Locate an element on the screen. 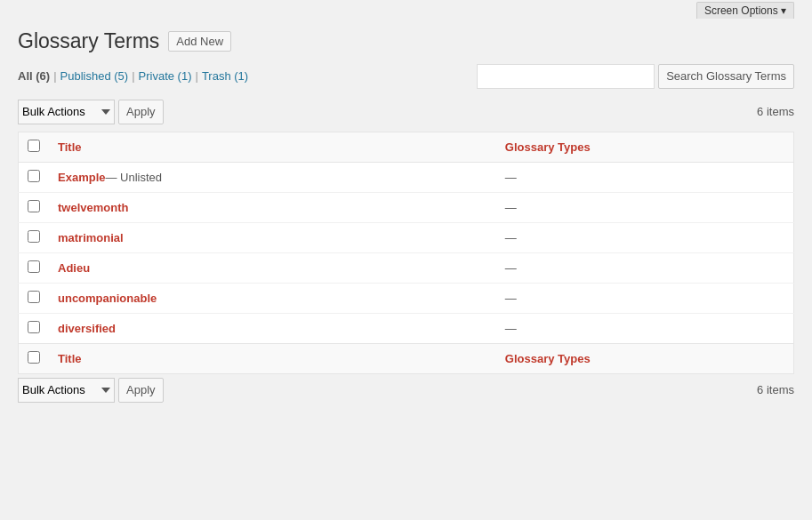 This screenshot has height=520, width=812. page-title: Glossary Terms is located at coordinates (89, 42).